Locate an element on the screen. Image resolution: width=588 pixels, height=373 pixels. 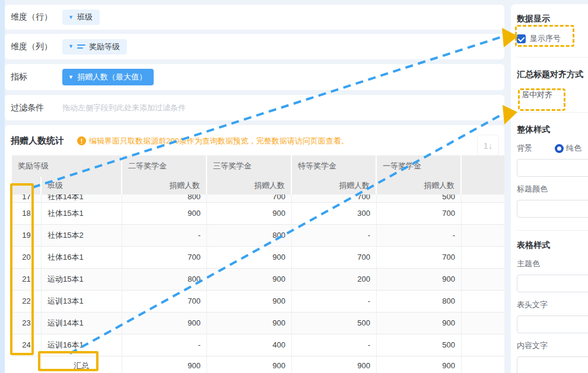
dimension-row-card: 维度（行） ▼ 班级 is located at coordinates (255, 17).